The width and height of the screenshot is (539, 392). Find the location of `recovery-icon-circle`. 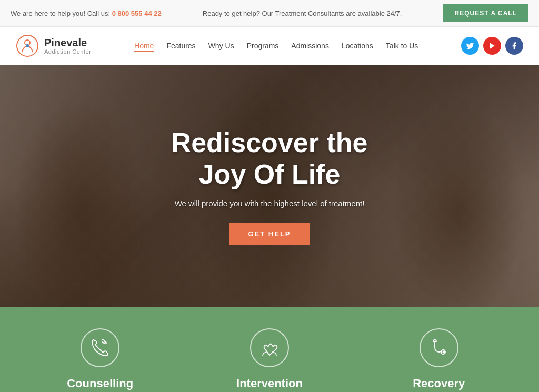

recovery-icon-circle is located at coordinates (439, 348).